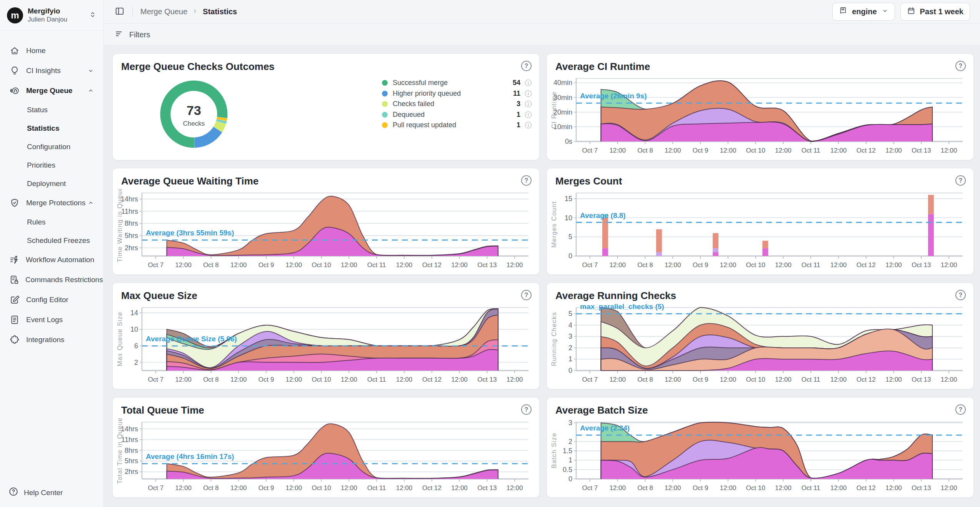 Image resolution: width=980 pixels, height=507 pixels. Describe the element at coordinates (35, 493) in the screenshot. I see `help-center-button: Help Center` at that location.